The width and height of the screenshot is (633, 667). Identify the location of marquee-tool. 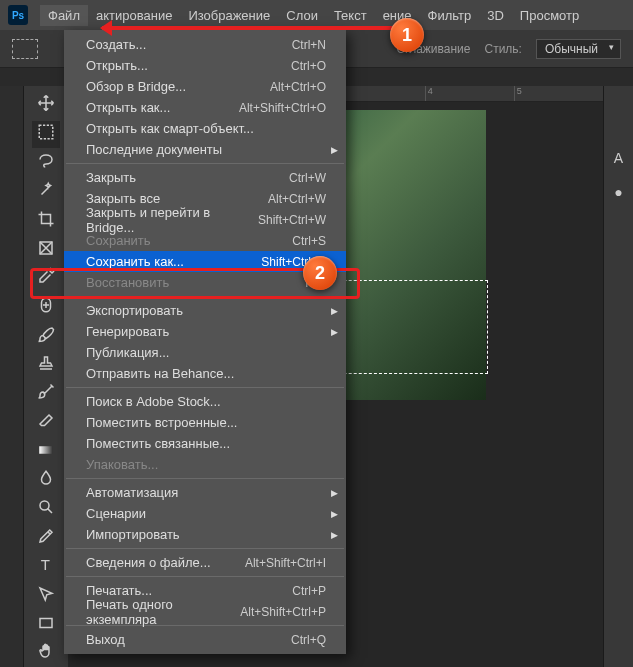
(46, 134).